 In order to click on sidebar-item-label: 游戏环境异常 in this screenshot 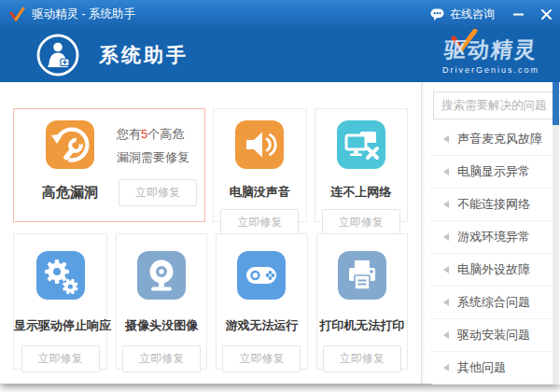, I will do `click(494, 237)`.